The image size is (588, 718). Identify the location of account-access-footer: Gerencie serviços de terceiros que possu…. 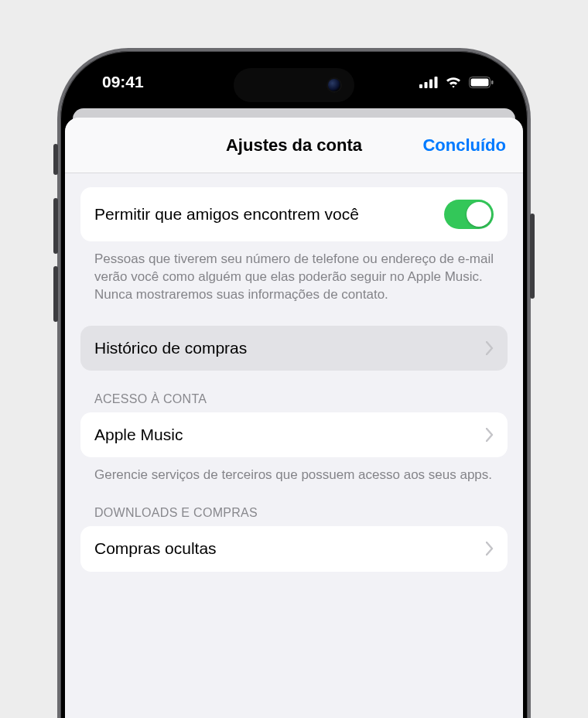
(294, 470).